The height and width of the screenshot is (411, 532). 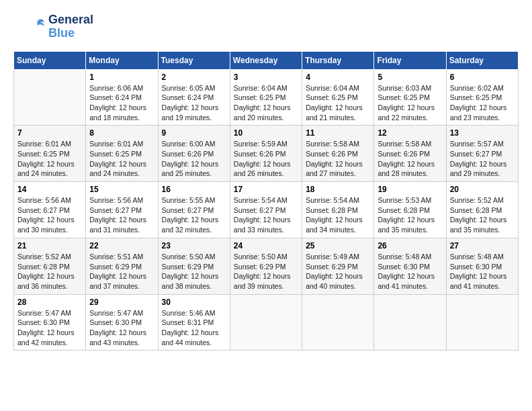 I want to click on day-info: Sunrise: 5:51 AMSunset: 6:29 PMDaylight:…, so click(x=122, y=271).